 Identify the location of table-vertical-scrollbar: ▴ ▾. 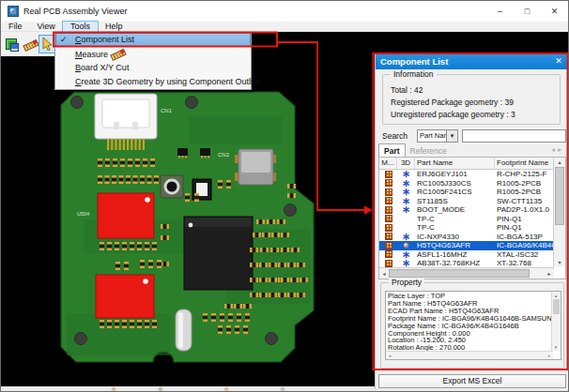
(560, 212).